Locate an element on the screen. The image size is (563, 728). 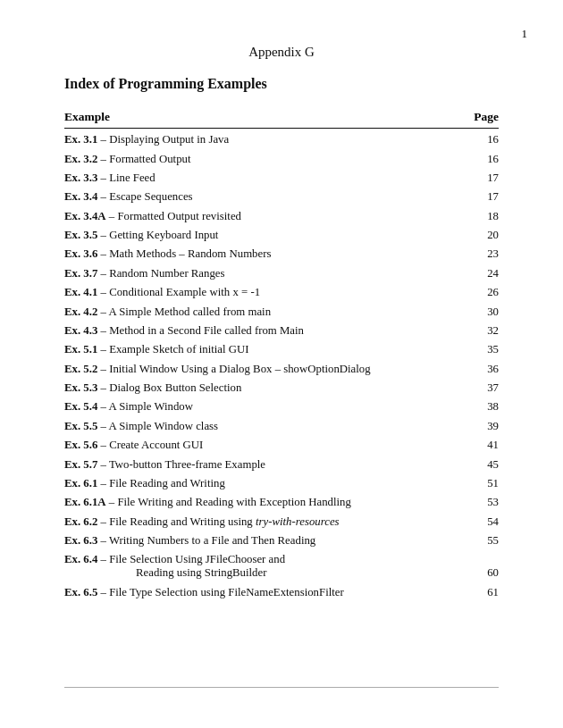
table-row: Ex. 6.2 – File Reading and Writing using… is located at coordinates (282, 522).